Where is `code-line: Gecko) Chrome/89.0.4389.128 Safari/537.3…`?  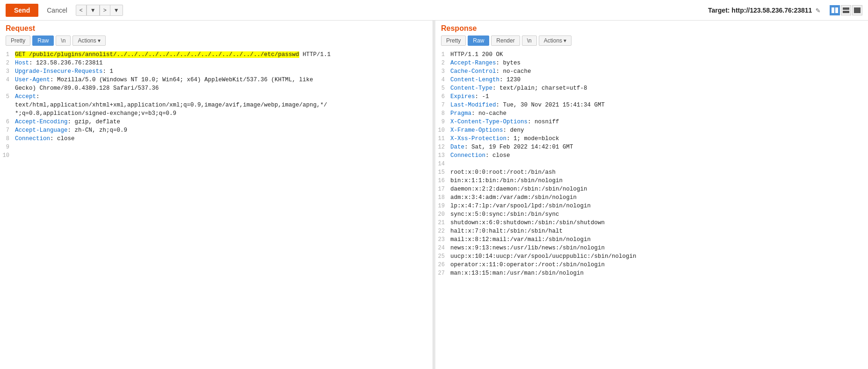
code-line: Gecko) Chrome/89.0.4389.128 Safari/537.3… is located at coordinates (216, 88).